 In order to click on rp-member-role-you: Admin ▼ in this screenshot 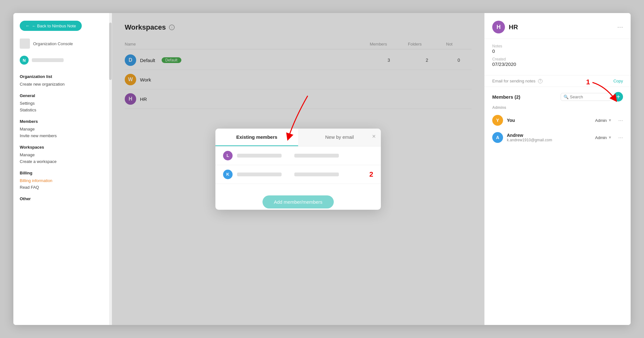, I will do `click(603, 120)`.